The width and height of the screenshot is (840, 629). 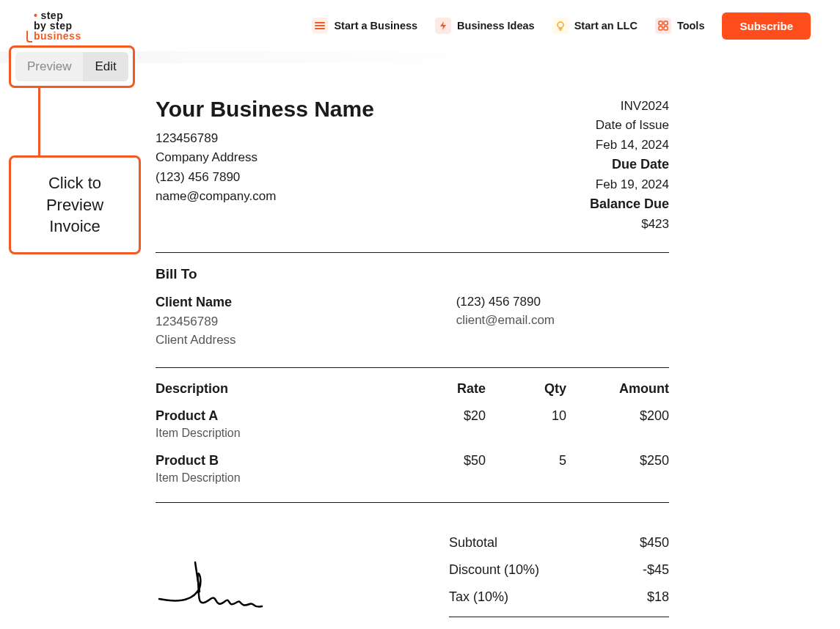 I want to click on item-row: Product A Item Description $20 10 $200, so click(x=412, y=424).